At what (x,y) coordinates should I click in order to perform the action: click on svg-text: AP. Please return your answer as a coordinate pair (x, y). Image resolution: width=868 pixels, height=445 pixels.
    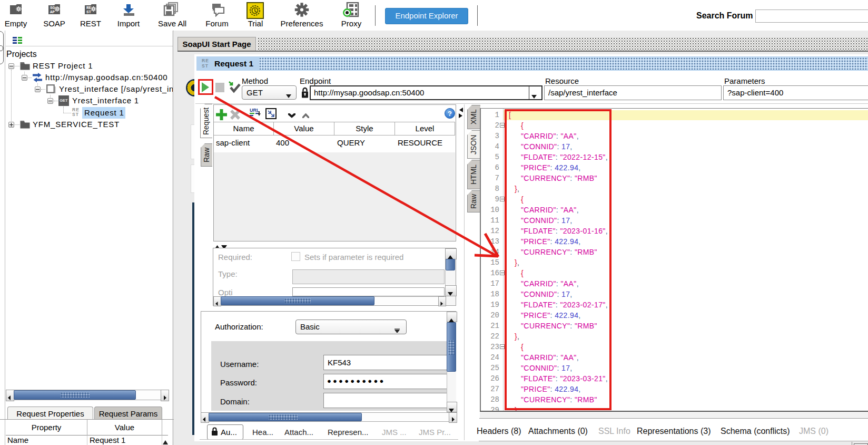
    Looking at the image, I should click on (53, 12).